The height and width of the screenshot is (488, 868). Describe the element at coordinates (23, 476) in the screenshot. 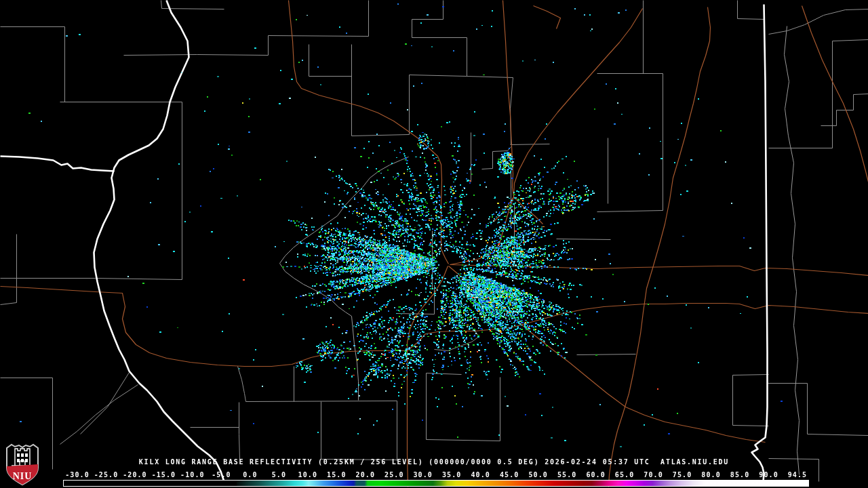

I see `logo-text: NIU` at that location.